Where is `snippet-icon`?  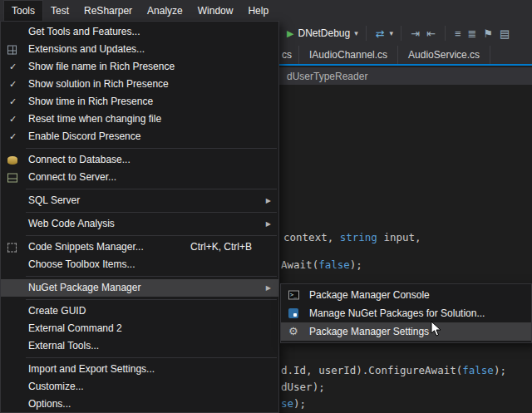 snippet-icon is located at coordinates (12, 248).